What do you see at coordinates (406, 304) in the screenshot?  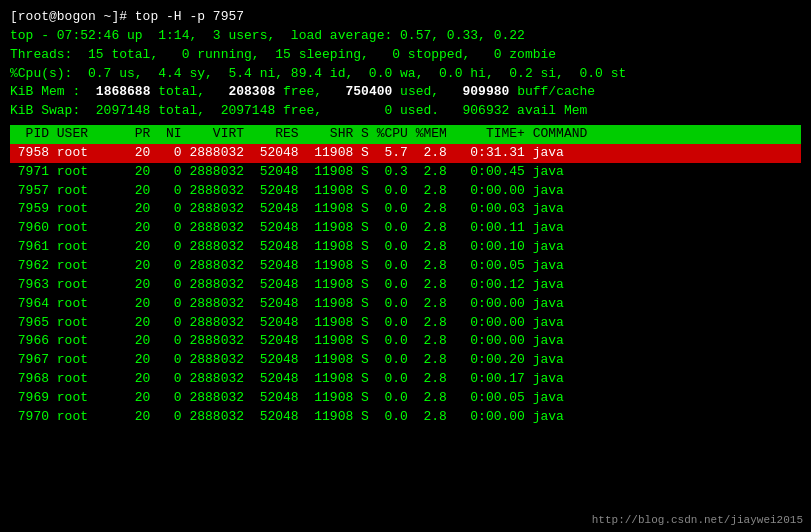 I see `table-row: 7964 root 20 0 2888032 52048 11908 S 0.0…` at bounding box center [406, 304].